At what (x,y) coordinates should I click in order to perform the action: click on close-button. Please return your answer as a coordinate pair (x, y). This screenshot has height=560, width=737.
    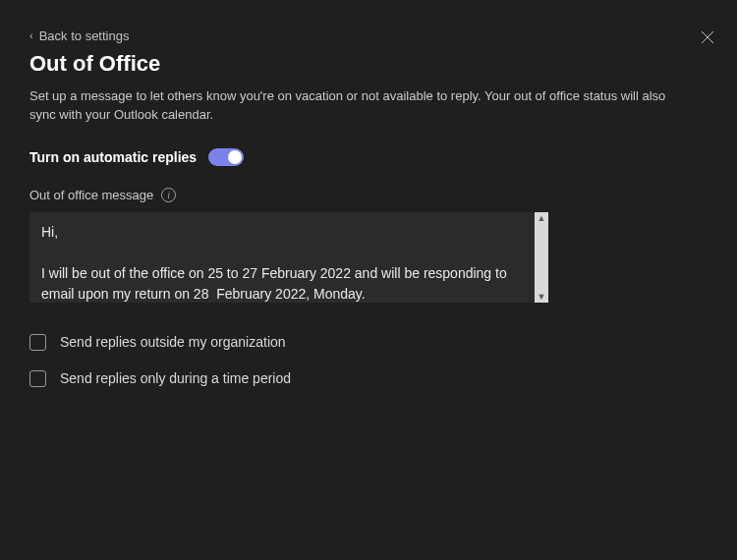
    Looking at the image, I should click on (708, 37).